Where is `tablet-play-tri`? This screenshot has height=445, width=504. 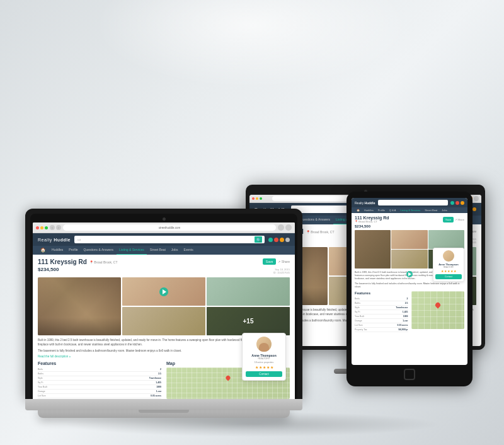
tablet-play-tri is located at coordinates (410, 274).